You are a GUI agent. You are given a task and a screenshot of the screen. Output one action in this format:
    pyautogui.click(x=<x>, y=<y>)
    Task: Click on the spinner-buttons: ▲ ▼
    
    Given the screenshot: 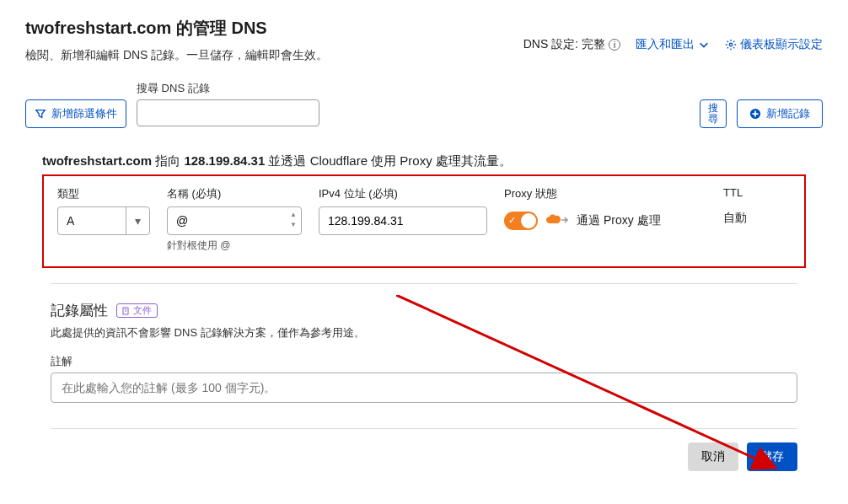 What is the action you would take?
    pyautogui.click(x=293, y=219)
    